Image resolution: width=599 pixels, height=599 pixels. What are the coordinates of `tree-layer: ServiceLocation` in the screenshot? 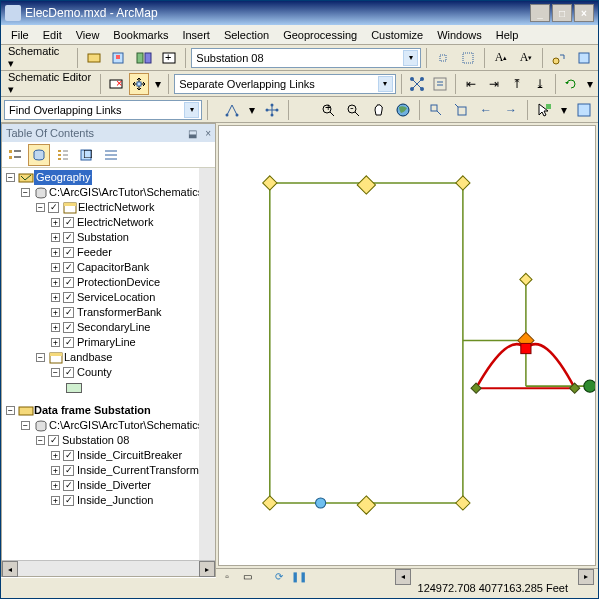 It's located at (116, 298).